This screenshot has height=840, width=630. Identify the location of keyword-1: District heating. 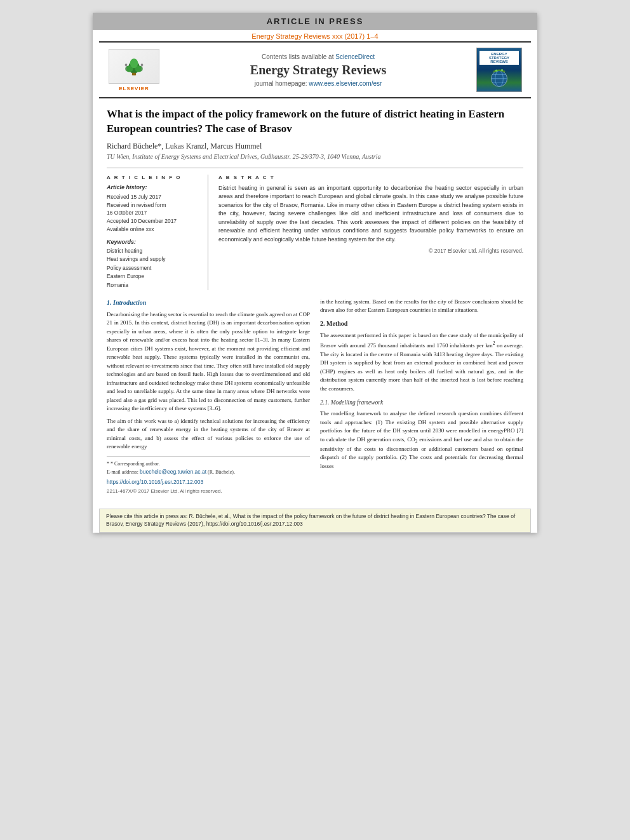
(154, 251).